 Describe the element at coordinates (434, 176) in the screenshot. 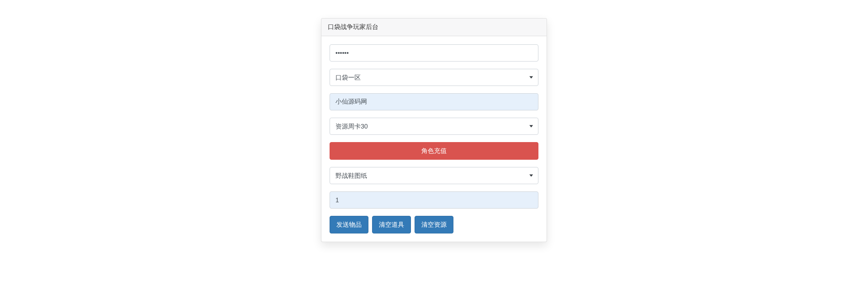

I see `item-select: 野战鞋图纸` at that location.